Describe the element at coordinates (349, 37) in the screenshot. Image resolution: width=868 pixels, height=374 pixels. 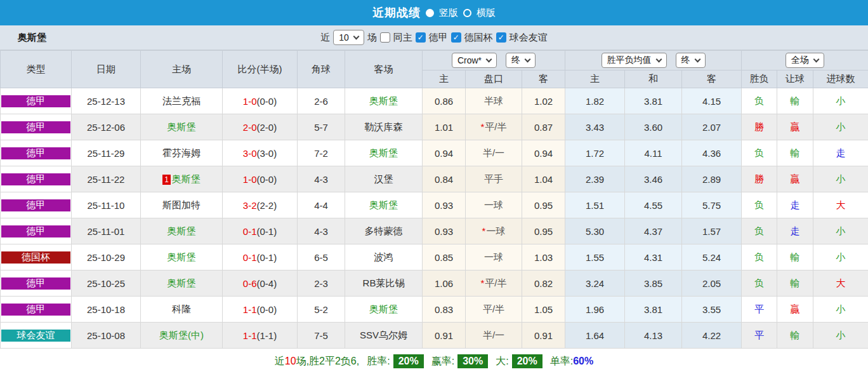
I see `games-count-select: 10` at that location.